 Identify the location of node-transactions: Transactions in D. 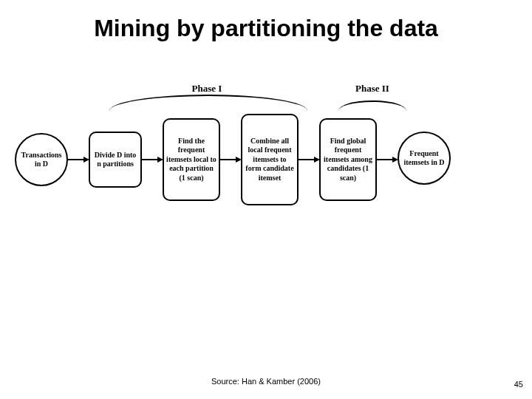
(41, 160).